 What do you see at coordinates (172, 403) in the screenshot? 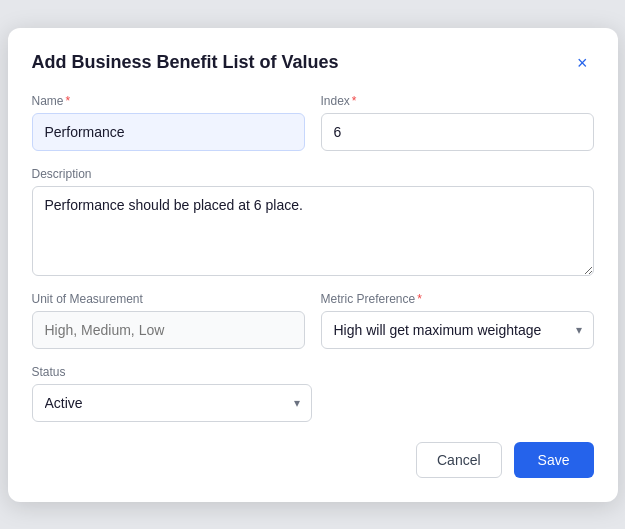
I see `status-select-wrapper: Active Inactive ▾` at bounding box center [172, 403].